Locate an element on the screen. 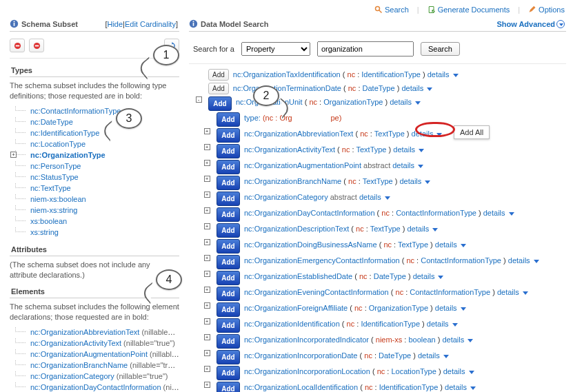  tree-item-label: xs:string is located at coordinates (44, 232).